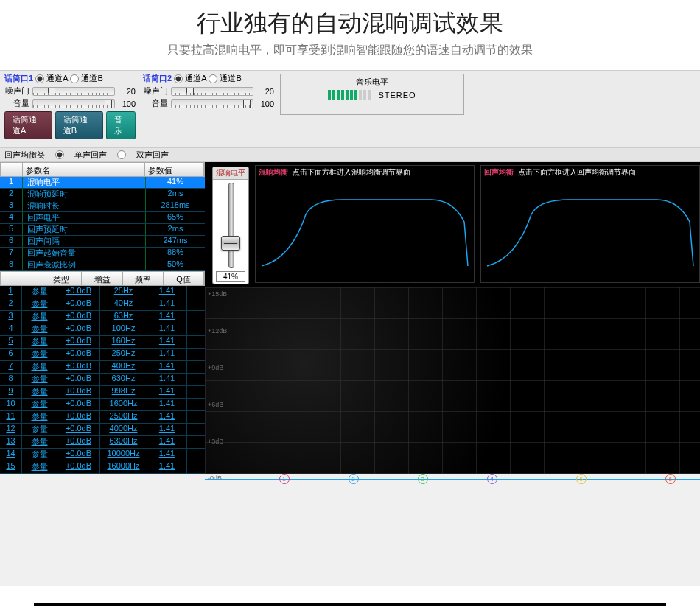  Describe the element at coordinates (153, 155) in the screenshot. I see `echo-dual-label: 双声回声` at that location.